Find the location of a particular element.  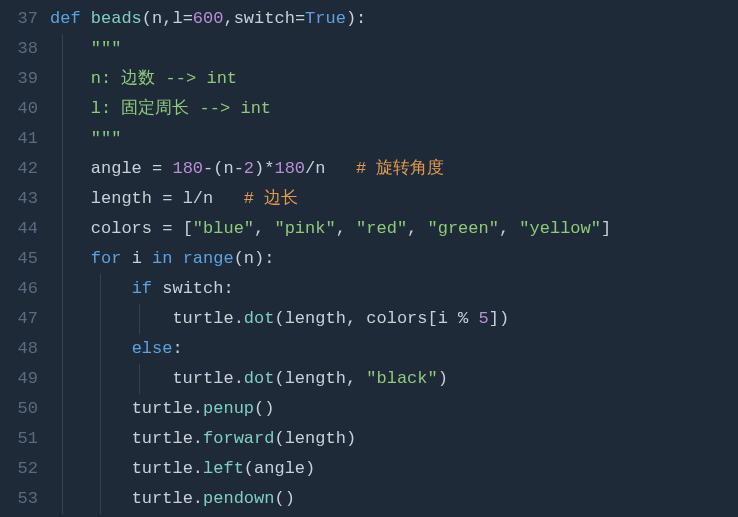

token-doc: l: 固定周长 --> int is located at coordinates (181, 108).